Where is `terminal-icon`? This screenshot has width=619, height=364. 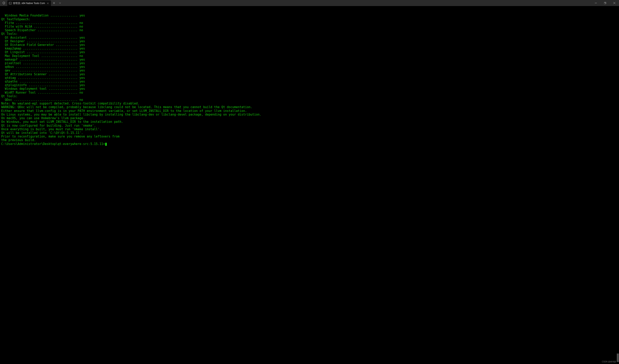
terminal-icon is located at coordinates (10, 3).